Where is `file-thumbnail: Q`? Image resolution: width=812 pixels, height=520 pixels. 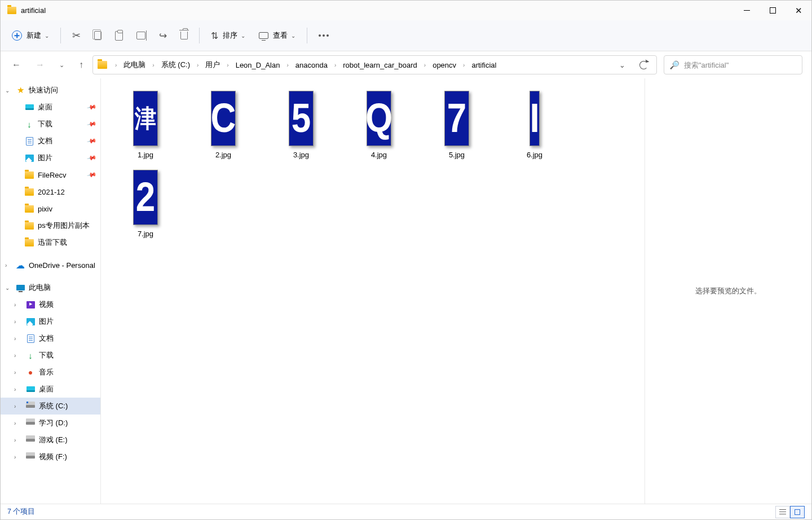
file-thumbnail: Q is located at coordinates (379, 118).